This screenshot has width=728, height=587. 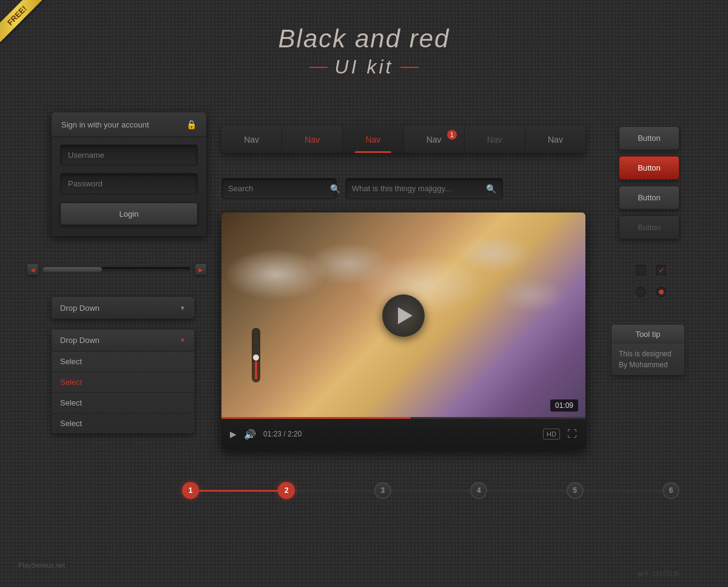 What do you see at coordinates (651, 292) in the screenshot?
I see `radio-row` at bounding box center [651, 292].